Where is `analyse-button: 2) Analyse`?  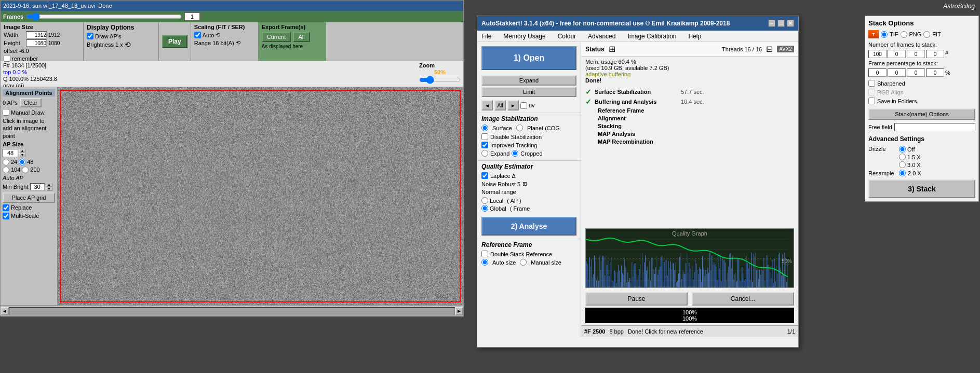 analyse-button: 2) Analyse is located at coordinates (529, 226).